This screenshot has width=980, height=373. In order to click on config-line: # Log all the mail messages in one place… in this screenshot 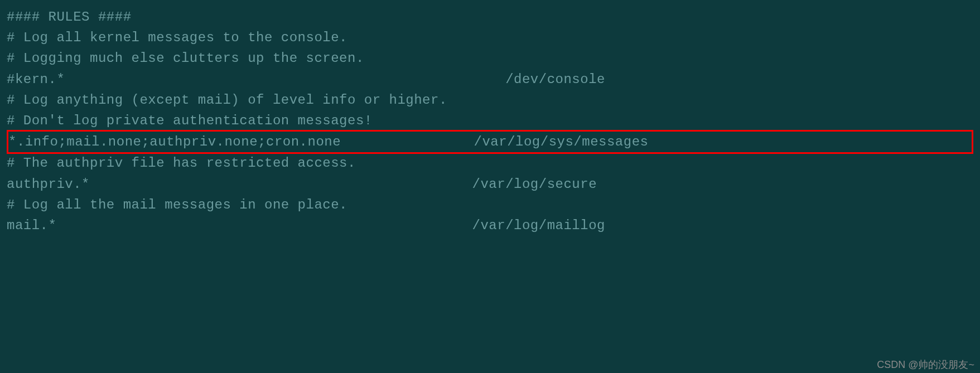, I will do `click(490, 205)`.